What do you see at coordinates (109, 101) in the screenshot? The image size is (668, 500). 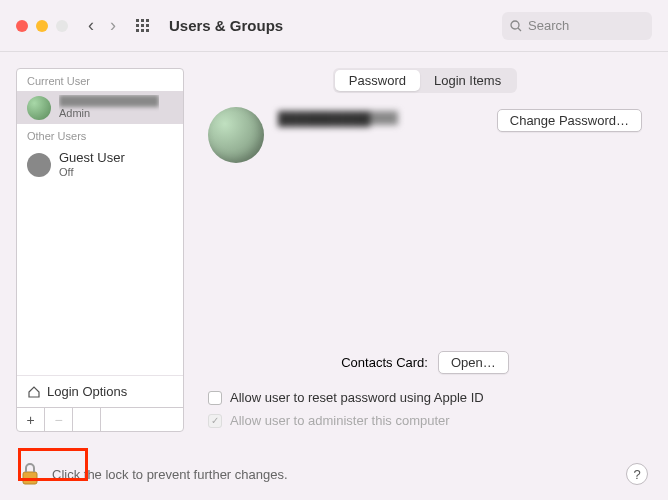 I see `current-user-name: ██████████` at bounding box center [109, 101].